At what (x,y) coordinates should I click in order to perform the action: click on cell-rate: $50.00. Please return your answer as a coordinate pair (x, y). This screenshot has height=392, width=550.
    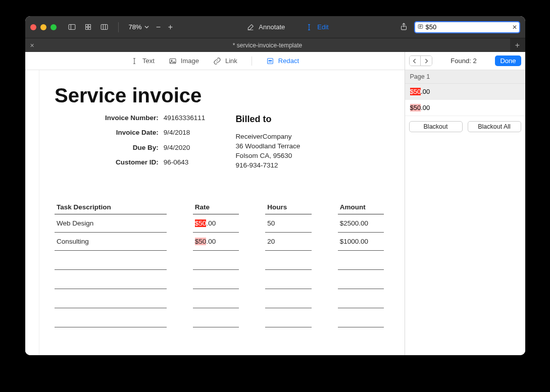
    Looking at the image, I should click on (216, 242).